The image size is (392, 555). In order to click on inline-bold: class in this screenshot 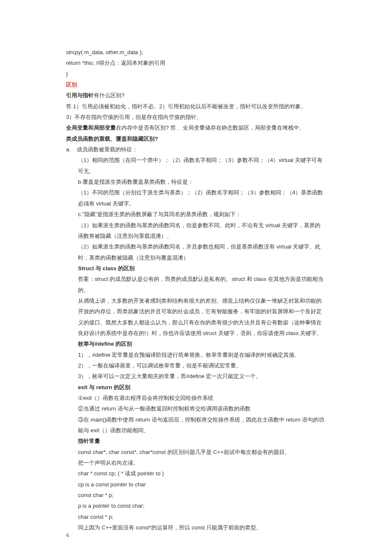, I will do `click(110, 269)`.